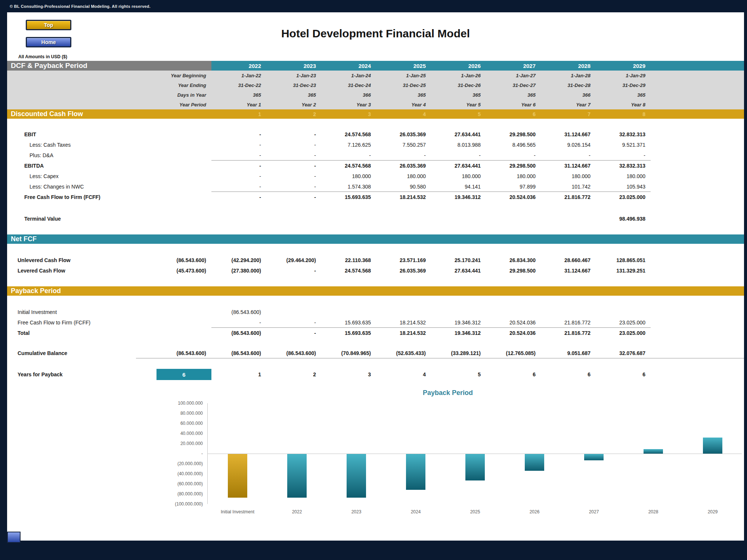 This screenshot has height=560, width=747. What do you see at coordinates (349, 187) in the screenshot?
I see `value-cell: 1.574.308` at bounding box center [349, 187].